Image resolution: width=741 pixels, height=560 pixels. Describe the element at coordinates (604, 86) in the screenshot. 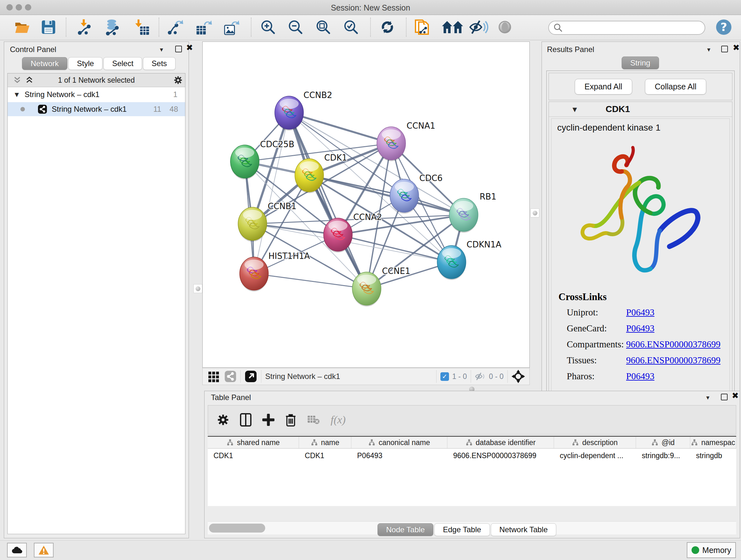

I see `expand-all-button: Expand All` at that location.